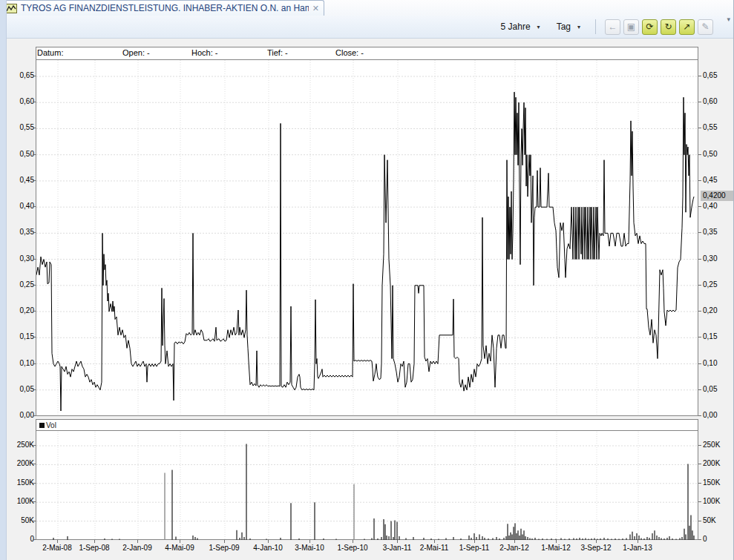 The image size is (734, 560). What do you see at coordinates (718, 521) in the screenshot?
I see `volume-axis-label-right: 50K` at bounding box center [718, 521].